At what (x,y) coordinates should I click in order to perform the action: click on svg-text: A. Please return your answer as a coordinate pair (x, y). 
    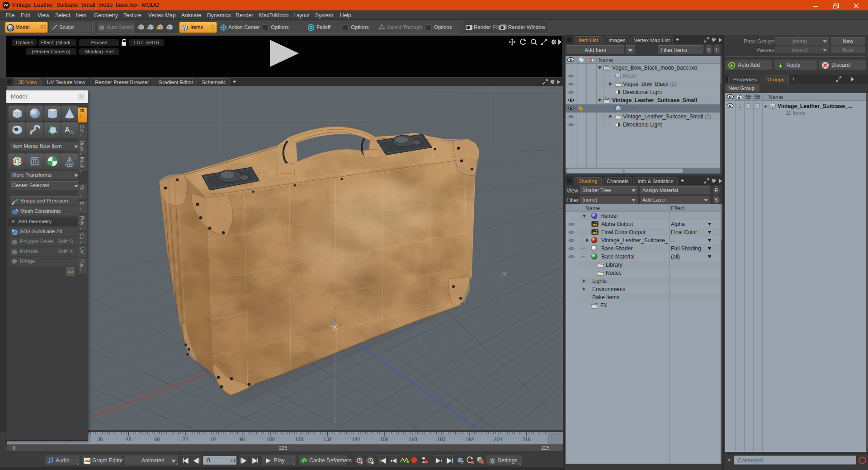
    Looking at the image, I should click on (67, 130).